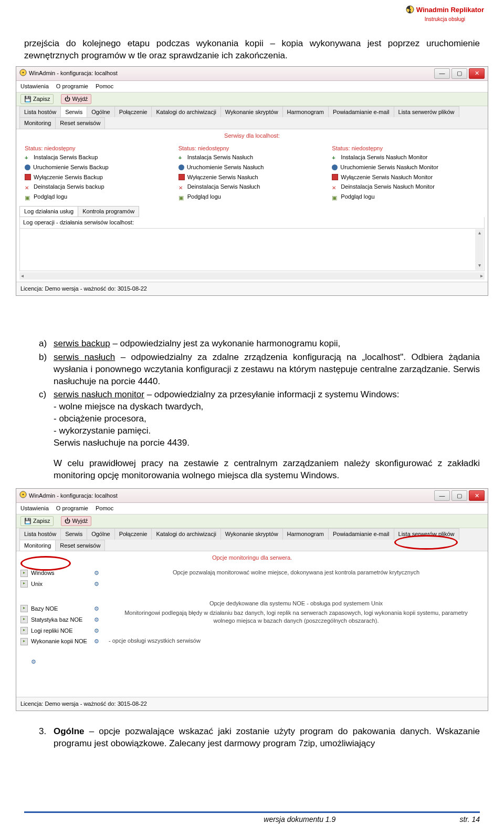  I want to click on install-action: Instalacja Serwis Backup, so click(99, 158).